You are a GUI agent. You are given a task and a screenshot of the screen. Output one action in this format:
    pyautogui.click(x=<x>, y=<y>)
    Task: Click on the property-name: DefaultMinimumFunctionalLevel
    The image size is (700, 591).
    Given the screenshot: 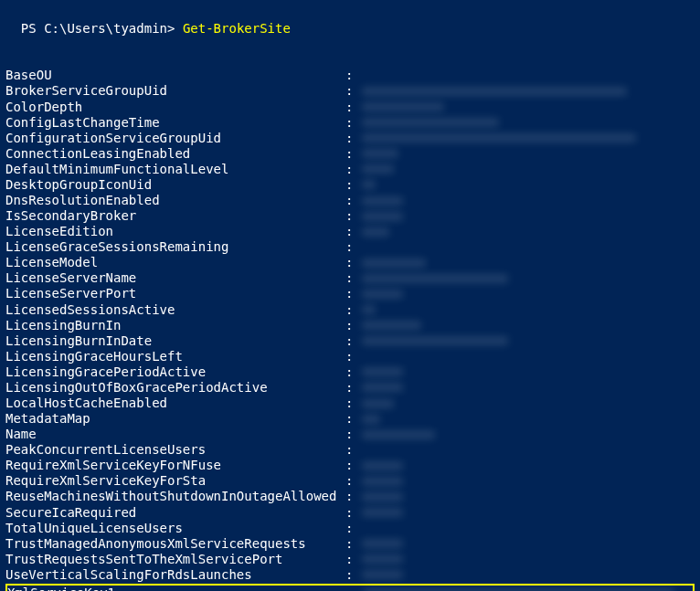 What is the action you would take?
    pyautogui.click(x=175, y=170)
    